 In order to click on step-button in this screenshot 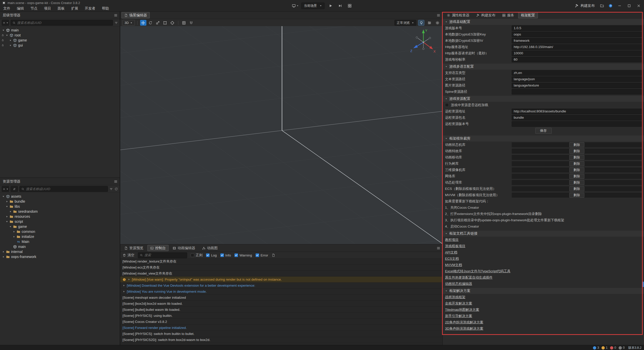, I will do `click(340, 6)`.